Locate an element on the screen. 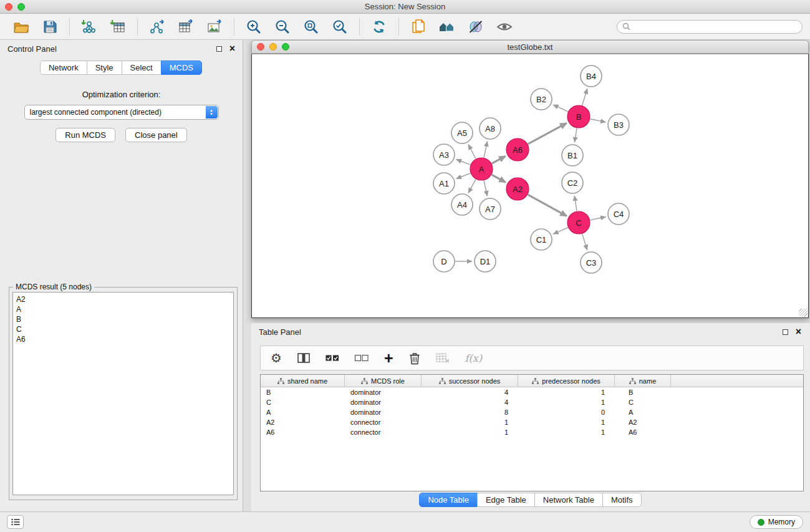  tab-network: Network is located at coordinates (64, 67).